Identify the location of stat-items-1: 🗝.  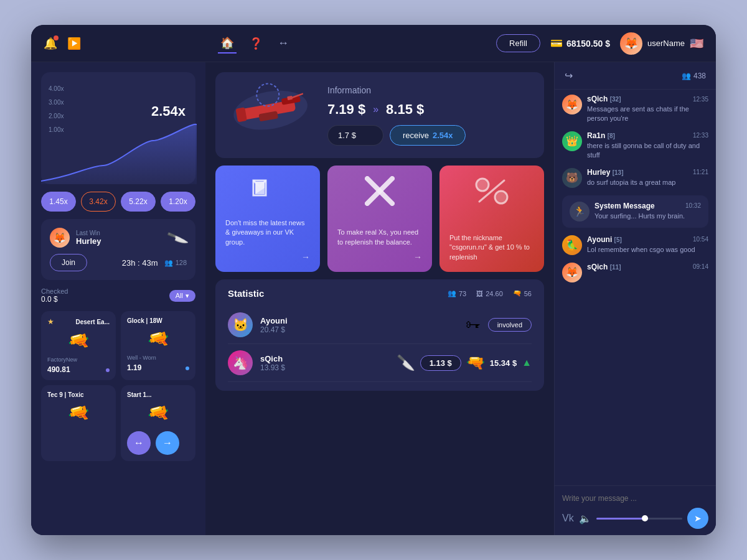
(473, 325).